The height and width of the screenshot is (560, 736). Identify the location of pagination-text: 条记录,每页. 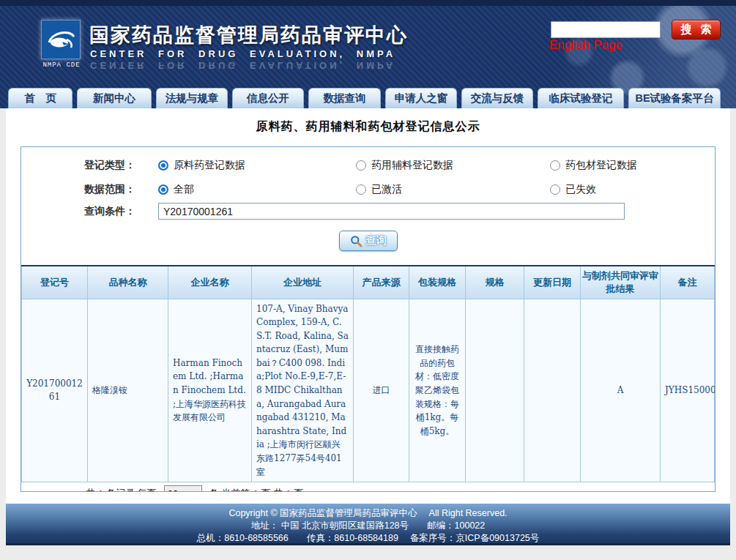
(132, 489).